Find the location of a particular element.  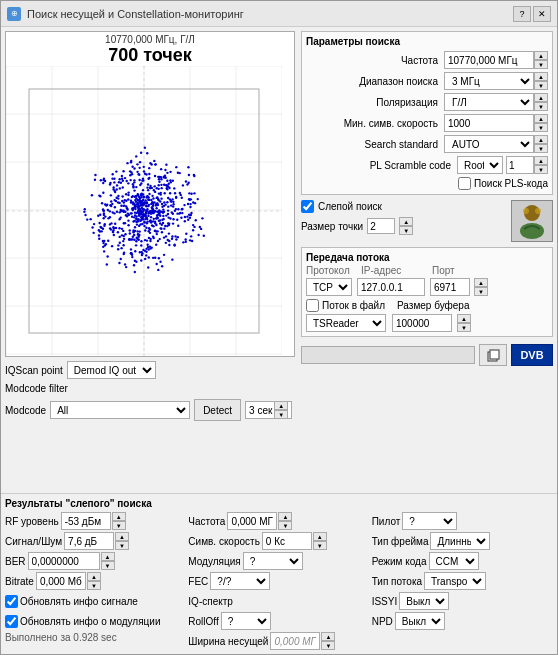

rf-spin-down: ▼ is located at coordinates (119, 526).